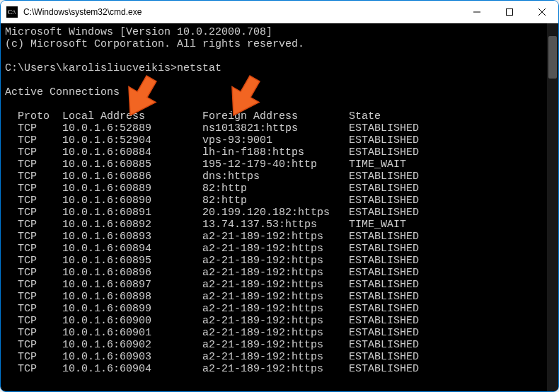  Describe the element at coordinates (12, 12) in the screenshot. I see `cmd-icon: C:\` at that location.